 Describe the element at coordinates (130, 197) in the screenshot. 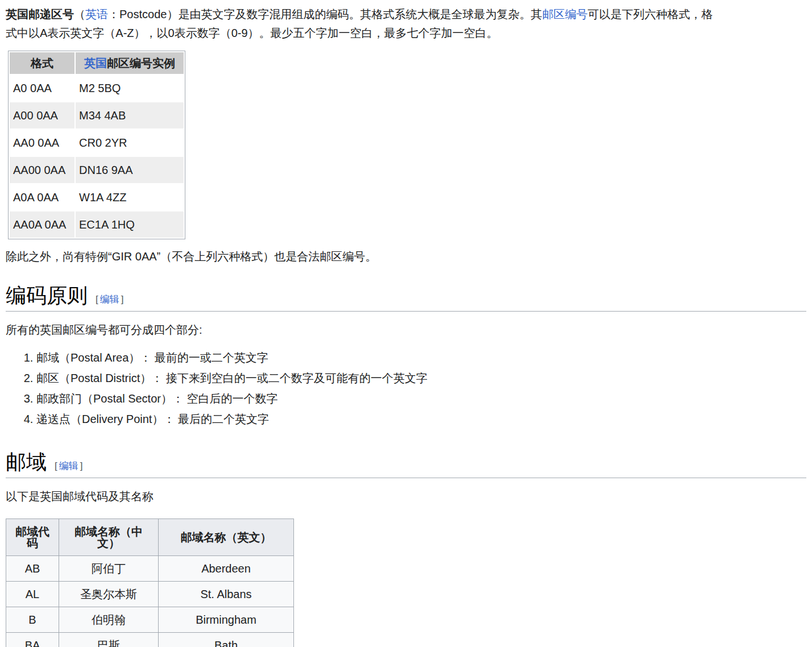

I see `example-cell: W1A 4ZZ` at that location.